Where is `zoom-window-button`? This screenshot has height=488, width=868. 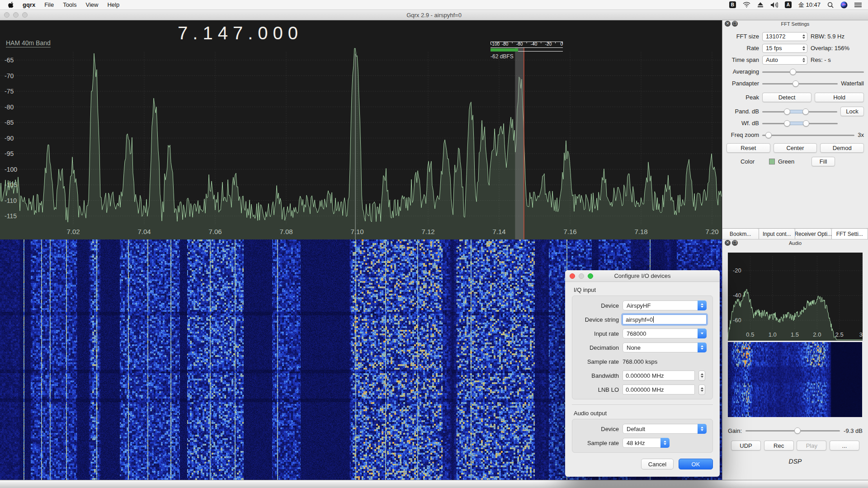 zoom-window-button is located at coordinates (25, 15).